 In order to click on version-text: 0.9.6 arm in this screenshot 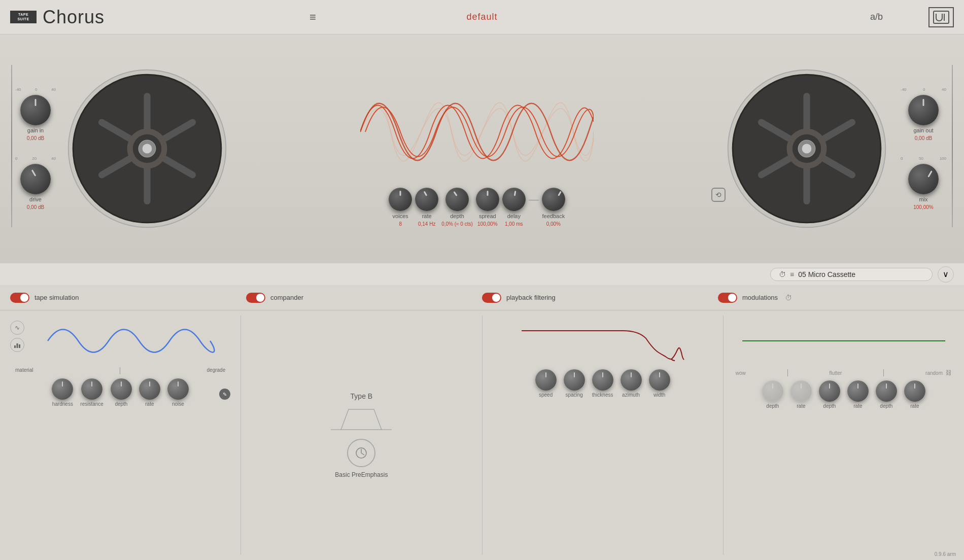, I will do `click(945, 554)`.